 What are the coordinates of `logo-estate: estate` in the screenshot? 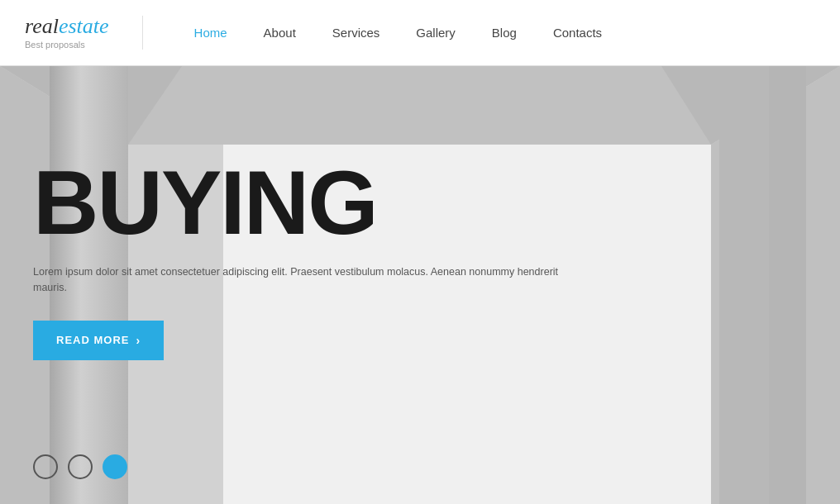 It's located at (84, 26).